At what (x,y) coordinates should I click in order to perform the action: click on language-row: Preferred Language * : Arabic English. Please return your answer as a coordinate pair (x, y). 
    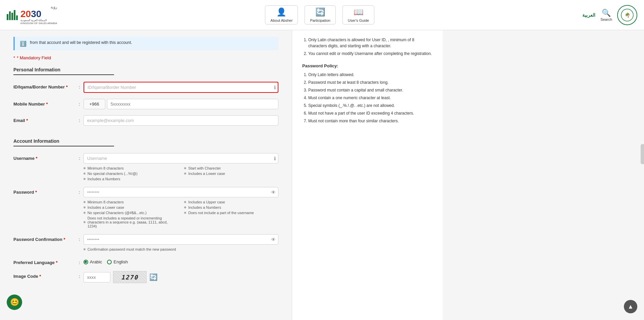
    Looking at the image, I should click on (146, 261).